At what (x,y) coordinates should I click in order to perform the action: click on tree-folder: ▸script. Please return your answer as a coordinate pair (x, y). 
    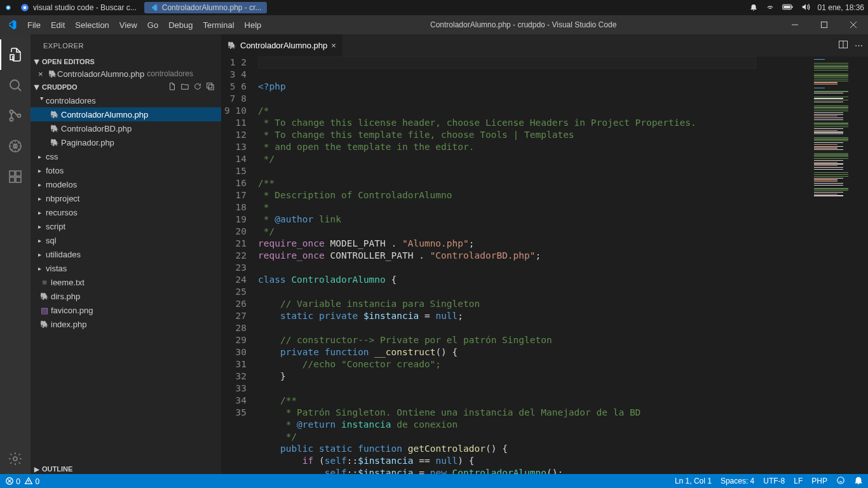
    Looking at the image, I should click on (126, 226).